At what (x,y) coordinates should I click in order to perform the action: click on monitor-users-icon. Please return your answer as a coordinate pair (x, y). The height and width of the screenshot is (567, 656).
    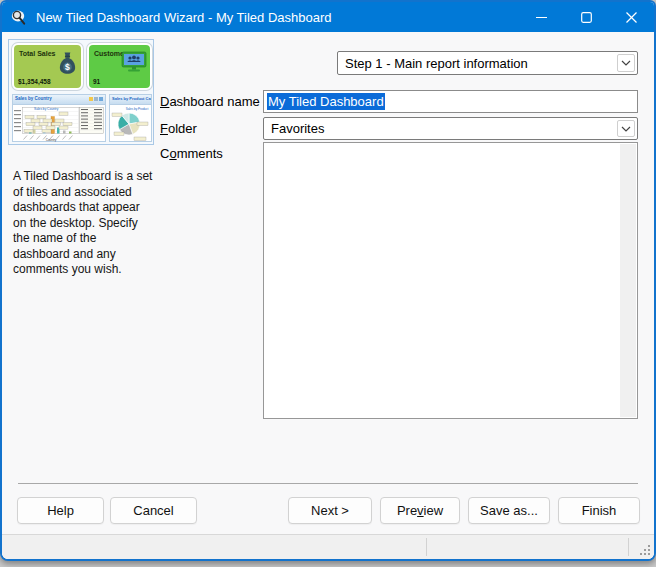
    Looking at the image, I should click on (134, 62).